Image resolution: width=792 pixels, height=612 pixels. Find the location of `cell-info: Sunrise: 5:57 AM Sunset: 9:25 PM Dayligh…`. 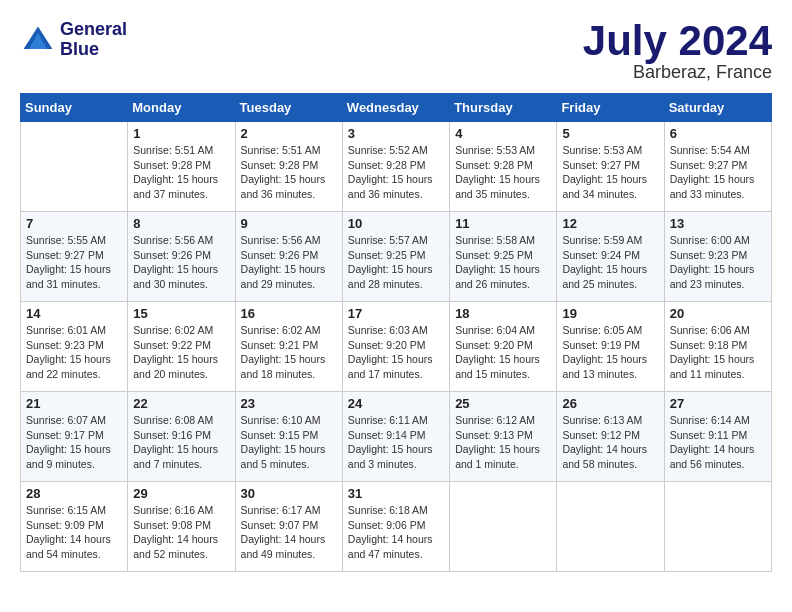

cell-info: Sunrise: 5:57 AM Sunset: 9:25 PM Dayligh… is located at coordinates (396, 262).